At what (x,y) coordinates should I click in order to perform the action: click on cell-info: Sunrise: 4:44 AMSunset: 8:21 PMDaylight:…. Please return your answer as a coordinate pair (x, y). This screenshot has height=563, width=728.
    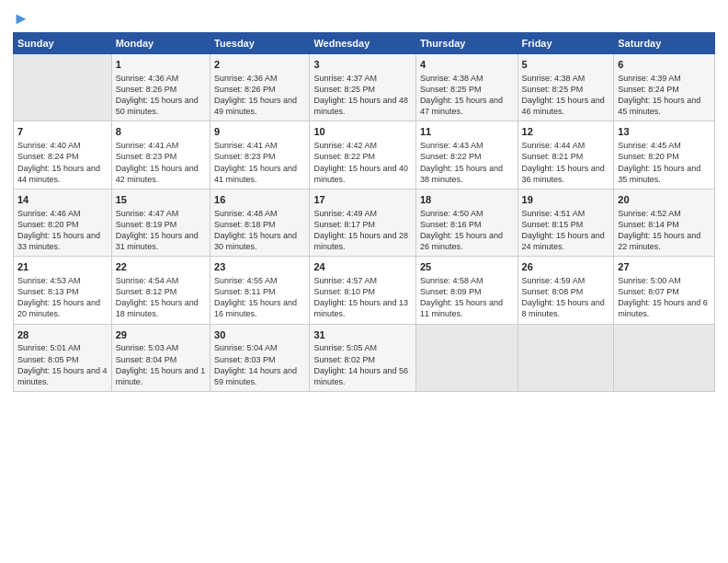
    Looking at the image, I should click on (566, 162).